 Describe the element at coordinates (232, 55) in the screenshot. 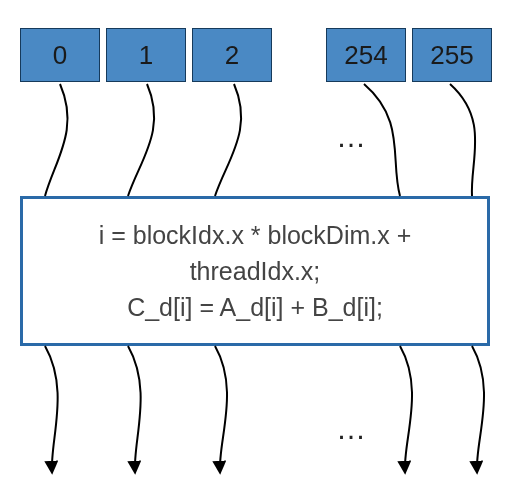

I see `thread-box-2: 2` at that location.